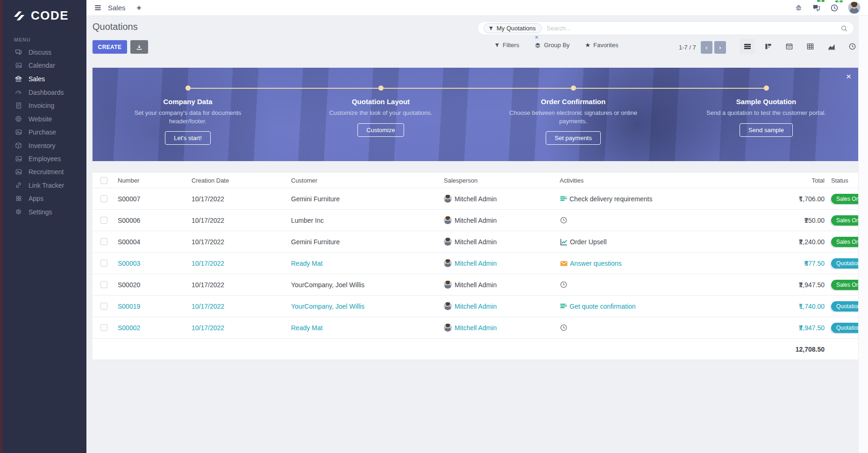 The width and height of the screenshot is (868, 453). I want to click on kanban-view-button, so click(768, 47).